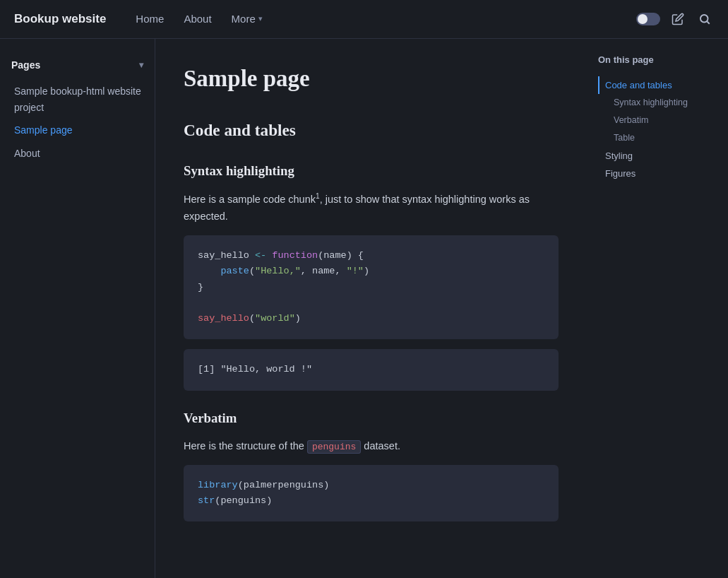 The width and height of the screenshot is (728, 578). I want to click on theme-toggle, so click(648, 19).